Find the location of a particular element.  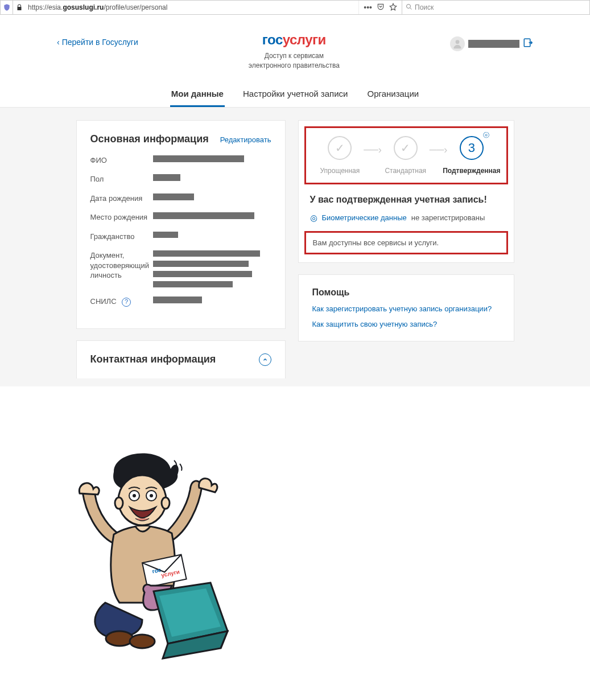

account-status-card: ✓ Упрощенная ──› ✓ Стандартная ──› 3 ⦾ is located at coordinates (406, 191).